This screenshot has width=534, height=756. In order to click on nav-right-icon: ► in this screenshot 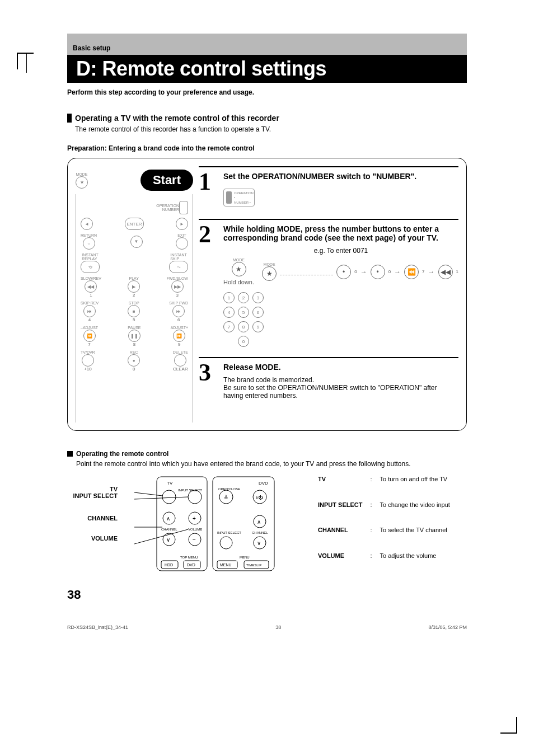, I will do `click(182, 224)`.